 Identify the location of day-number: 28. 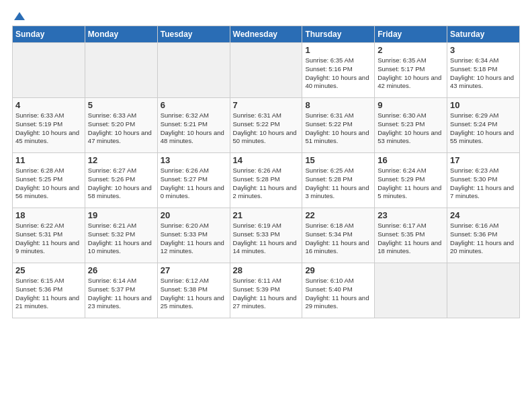
(266, 270).